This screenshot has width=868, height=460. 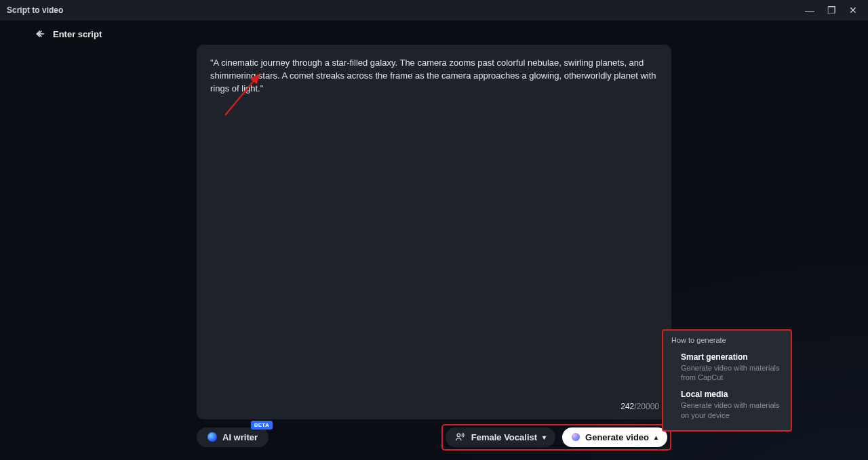 What do you see at coordinates (727, 367) in the screenshot?
I see `popup-item-smart-generation: Smart generation Generate video with mat…` at bounding box center [727, 367].